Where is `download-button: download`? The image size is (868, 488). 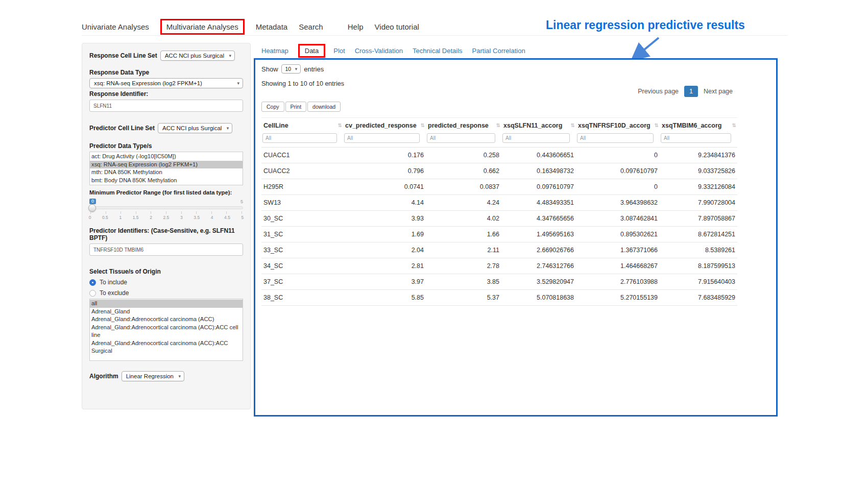 download-button: download is located at coordinates (324, 107).